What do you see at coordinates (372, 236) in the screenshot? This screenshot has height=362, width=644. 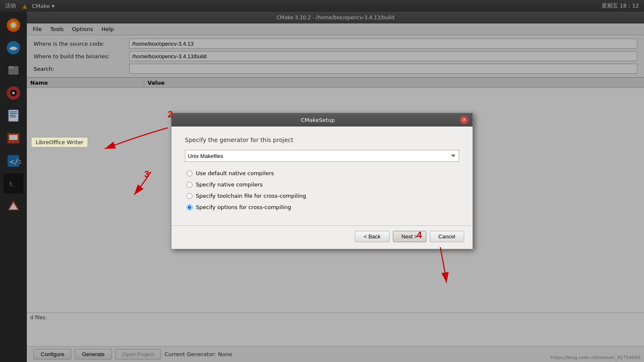 I see `back-button: < Back` at bounding box center [372, 236].